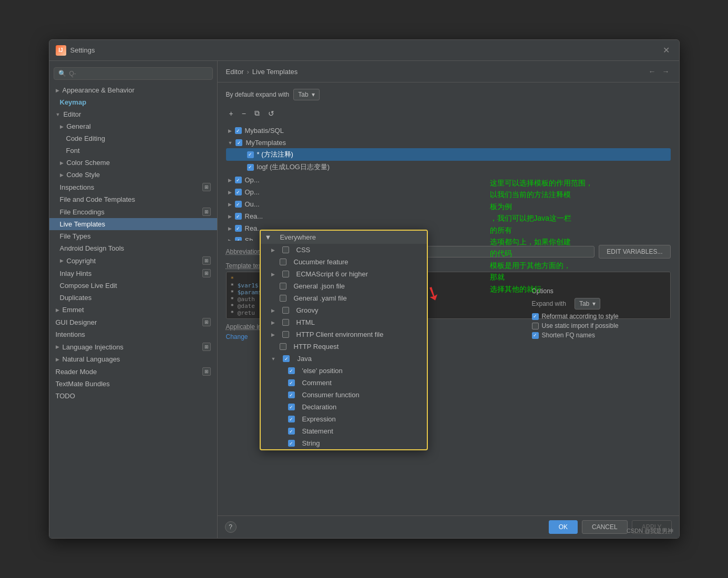 The height and width of the screenshot is (578, 728). Describe the element at coordinates (286, 358) in the screenshot. I see `checkbox-java: ✓` at that location.